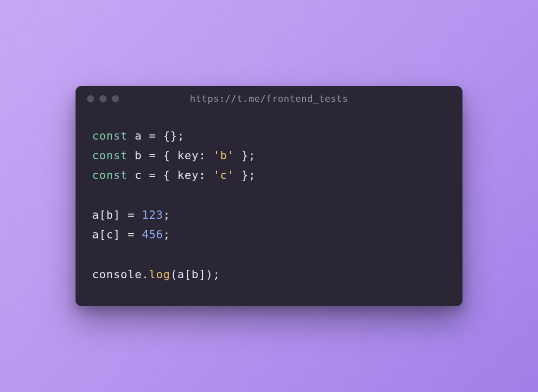  I want to click on code-line: const b = { key: 'b' };, so click(269, 156).